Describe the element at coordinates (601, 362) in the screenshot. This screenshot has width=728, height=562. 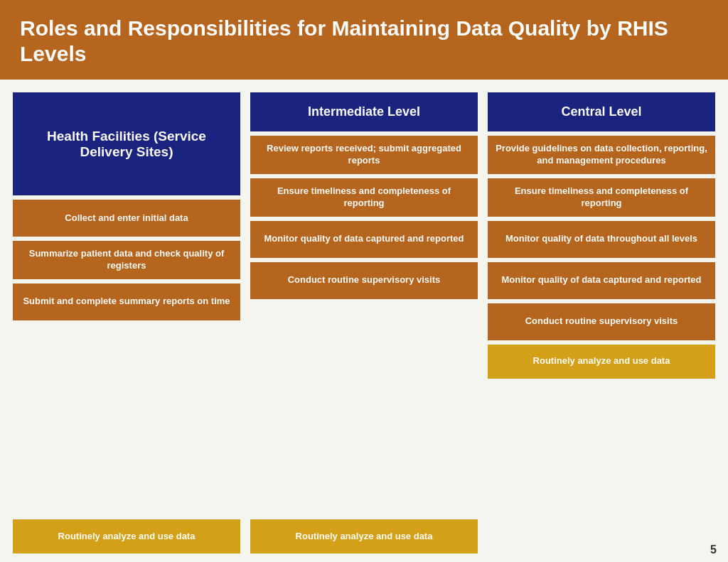
I see `col3-item-6: Routinely analyze and use data` at that location.